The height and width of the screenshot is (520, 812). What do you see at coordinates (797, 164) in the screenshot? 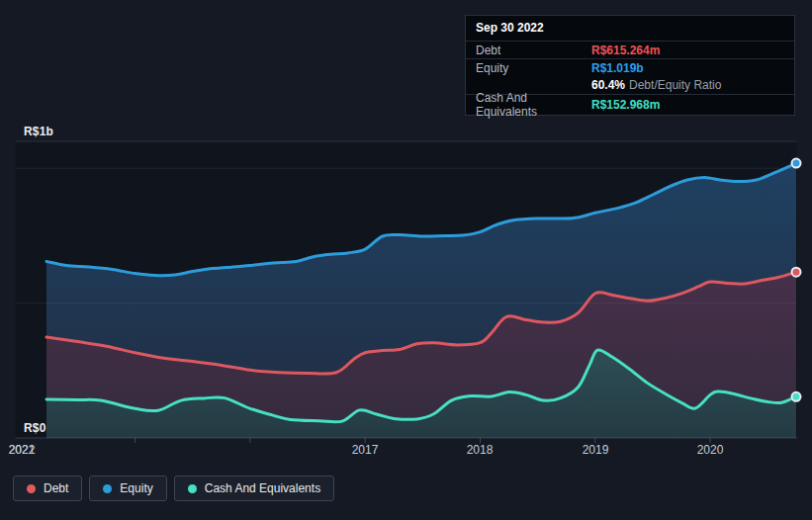
I see `equity-endpoint-marker` at bounding box center [797, 164].